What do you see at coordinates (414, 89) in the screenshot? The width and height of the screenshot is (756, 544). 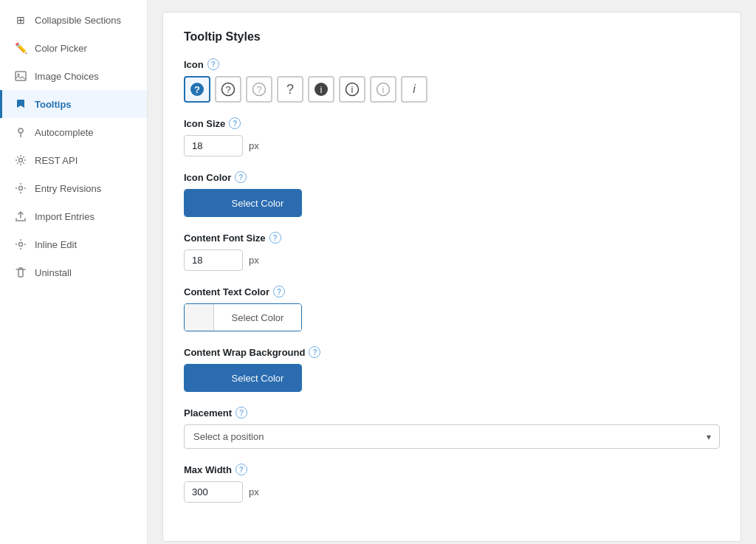 I see `icon-option-i-italic: i` at bounding box center [414, 89].